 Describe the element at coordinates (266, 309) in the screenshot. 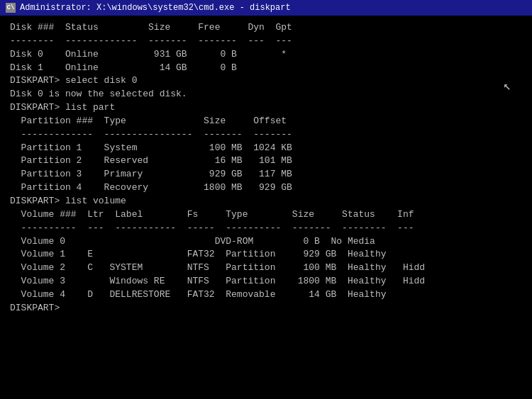

I see `terminal-line-cmd-prompt: DISKPART>` at that location.